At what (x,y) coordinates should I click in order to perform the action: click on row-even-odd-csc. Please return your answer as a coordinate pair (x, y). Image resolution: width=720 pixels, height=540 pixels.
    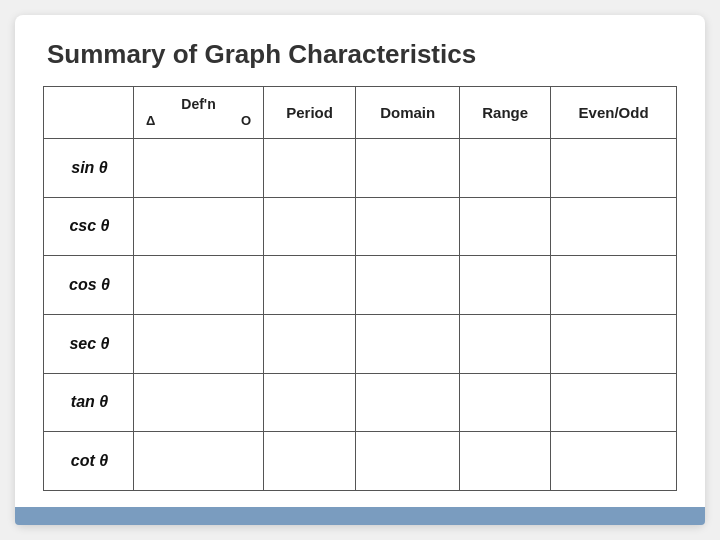
    Looking at the image, I should click on (614, 226).